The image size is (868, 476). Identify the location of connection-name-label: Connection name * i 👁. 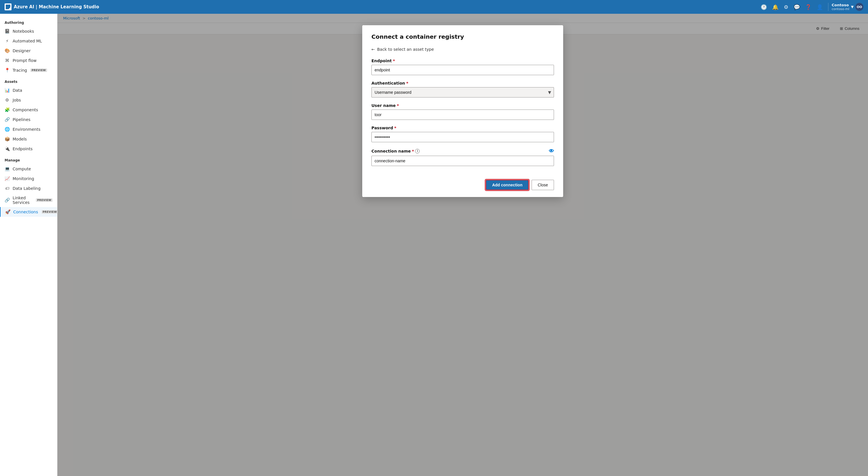
(463, 151).